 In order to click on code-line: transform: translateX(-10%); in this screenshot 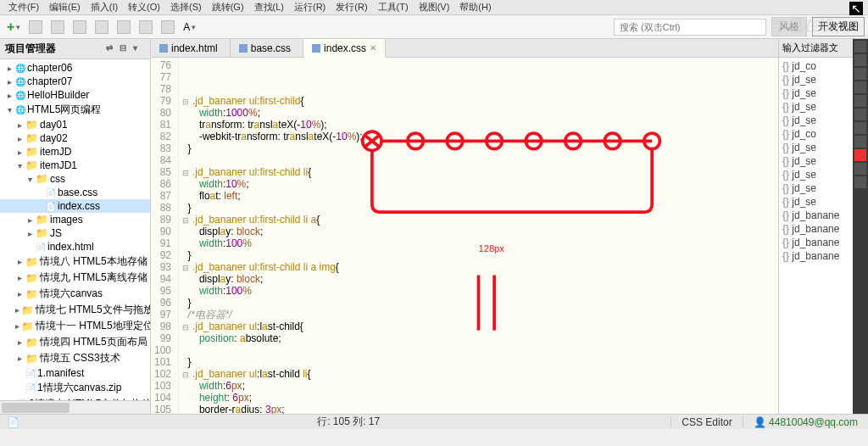, I will do `click(478, 125)`.